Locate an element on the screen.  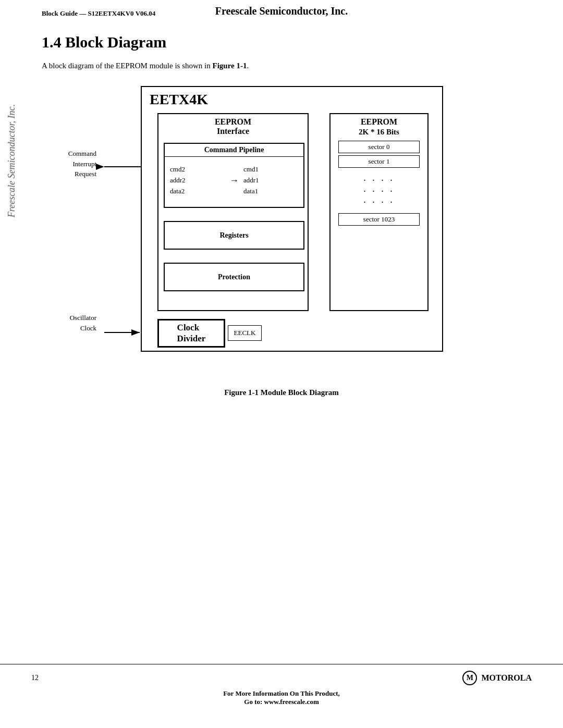
clock-divider-box: Clock Divider is located at coordinates (191, 334).